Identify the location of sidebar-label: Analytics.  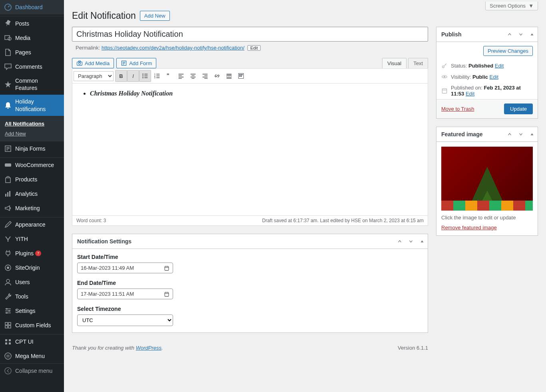
(26, 194).